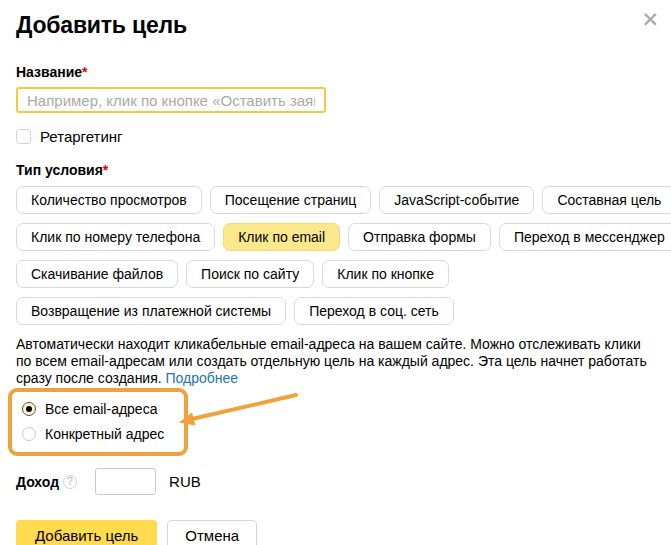 This screenshot has width=671, height=545. What do you see at coordinates (336, 274) in the screenshot?
I see `condition-type-row: Скачивание файловПоиск по сайтуКлик по к…` at bounding box center [336, 274].